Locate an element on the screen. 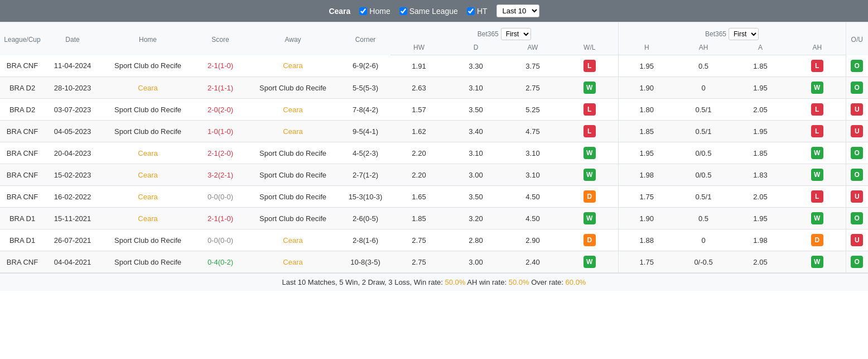 The height and width of the screenshot is (359, 868). ou-cell: U is located at coordinates (857, 132).